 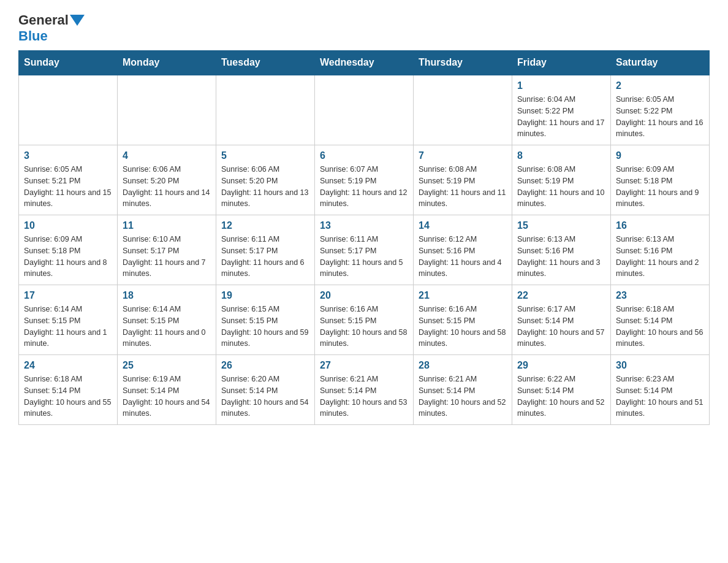 I want to click on day-number: 26, so click(x=265, y=366).